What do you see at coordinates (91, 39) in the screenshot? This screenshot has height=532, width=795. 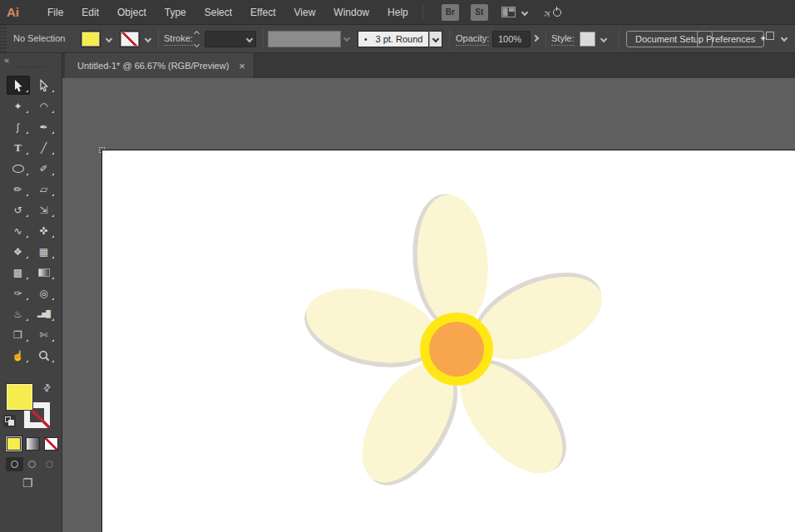 I see `fill-color-swatch` at bounding box center [91, 39].